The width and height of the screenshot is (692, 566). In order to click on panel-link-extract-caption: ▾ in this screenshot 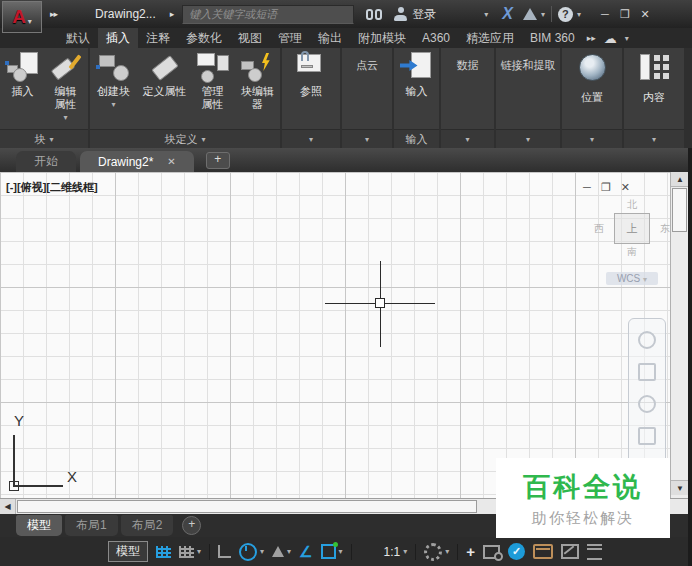, I will do `click(528, 138)`.